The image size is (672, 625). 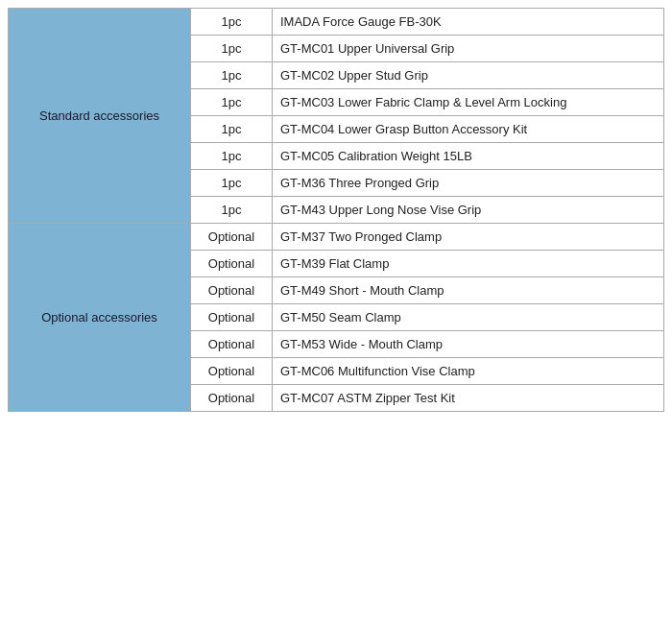 What do you see at coordinates (336, 237) in the screenshot?
I see `table-row: Optional accessoriesOptionalGT-M37 Two P…` at bounding box center [336, 237].